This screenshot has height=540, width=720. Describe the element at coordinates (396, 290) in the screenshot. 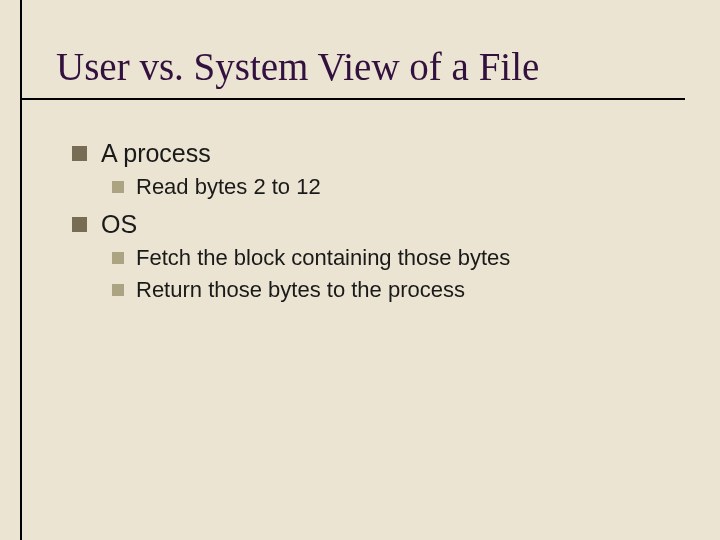

I see `list-item: Return those bytes to the process` at that location.